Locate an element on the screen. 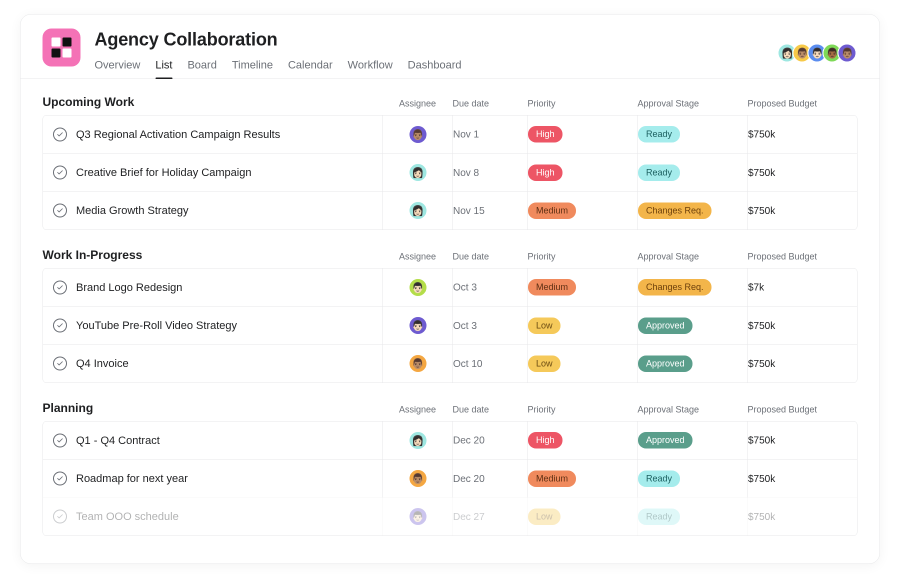 Image resolution: width=900 pixels, height=588 pixels. column-header-proposed_budget: Proposed Budget is located at coordinates (798, 257).